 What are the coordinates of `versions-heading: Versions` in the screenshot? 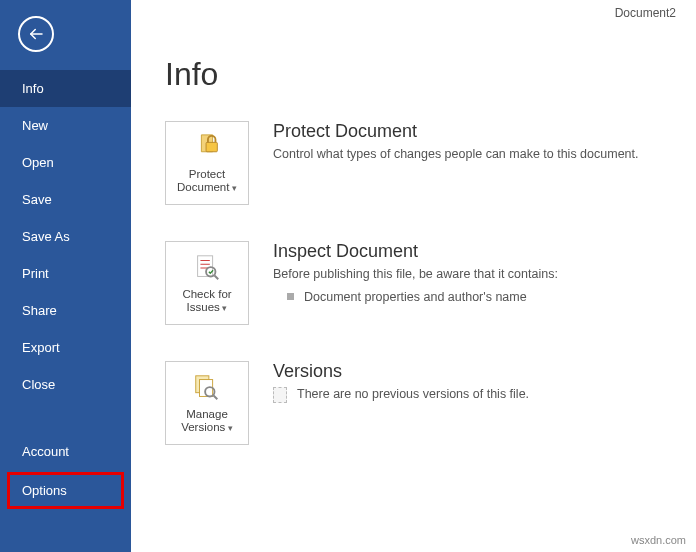 It's located at (401, 372).